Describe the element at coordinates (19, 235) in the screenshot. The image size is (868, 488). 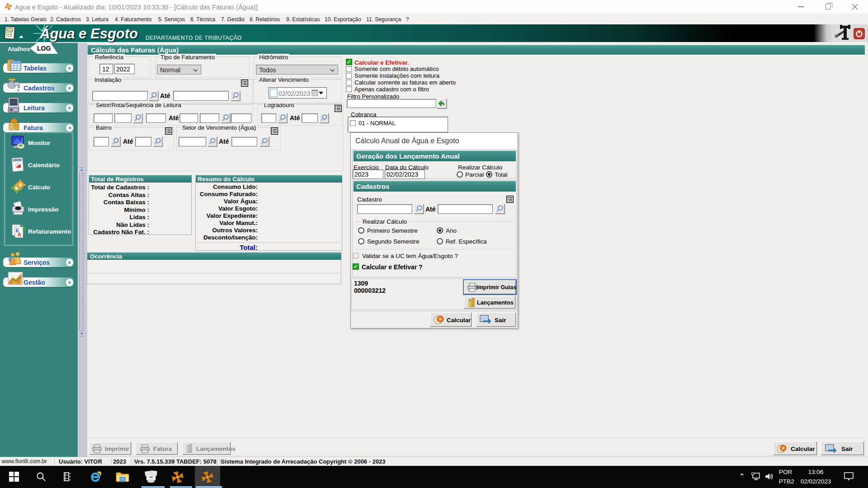
I see `svg-text: A` at that location.